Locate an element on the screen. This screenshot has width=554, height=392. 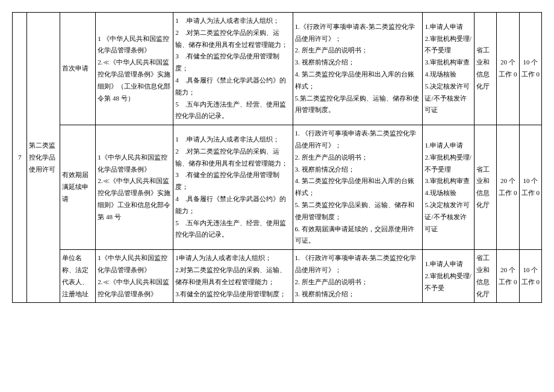
mat-0: 1.《行政许可事项申请表-第二类监控化学品使用许可》； 2. 所生产产品的说明书… is located at coordinates (358, 69).